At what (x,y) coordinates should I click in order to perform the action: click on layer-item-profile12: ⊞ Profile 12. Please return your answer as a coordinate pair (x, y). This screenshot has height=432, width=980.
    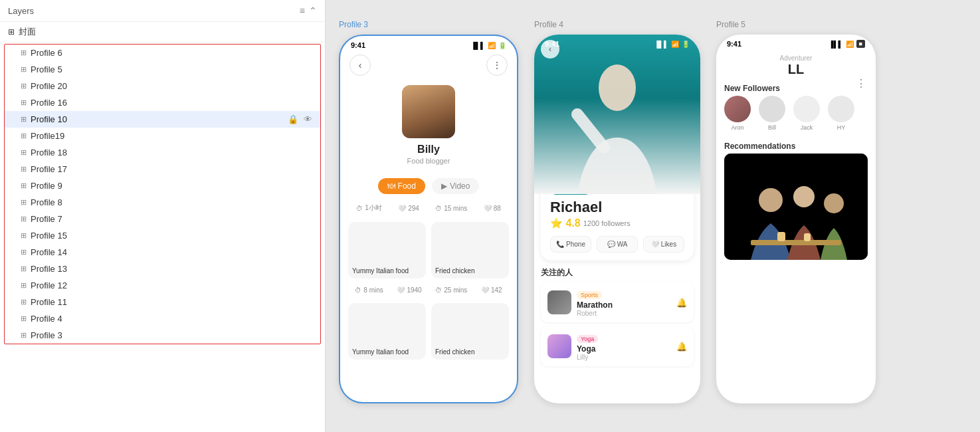
    Looking at the image, I should click on (162, 286).